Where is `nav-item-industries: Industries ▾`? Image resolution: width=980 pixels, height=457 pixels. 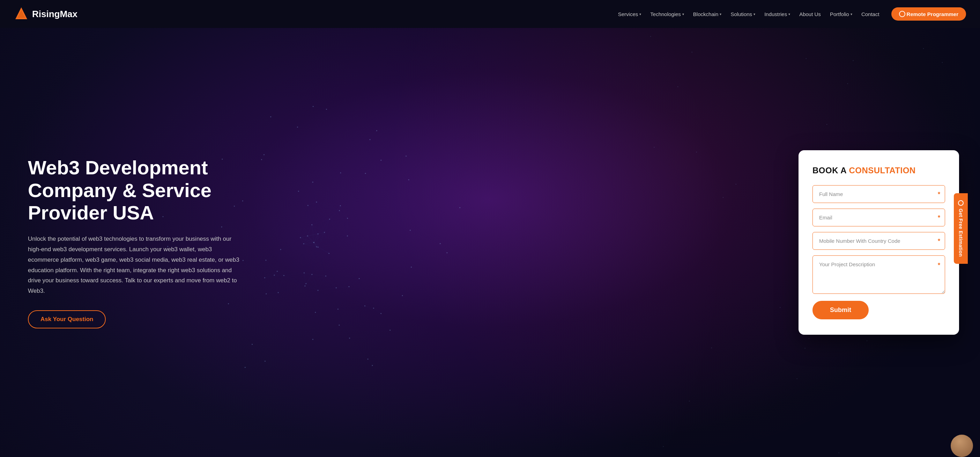
nav-item-industries: Industries ▾ is located at coordinates (777, 14).